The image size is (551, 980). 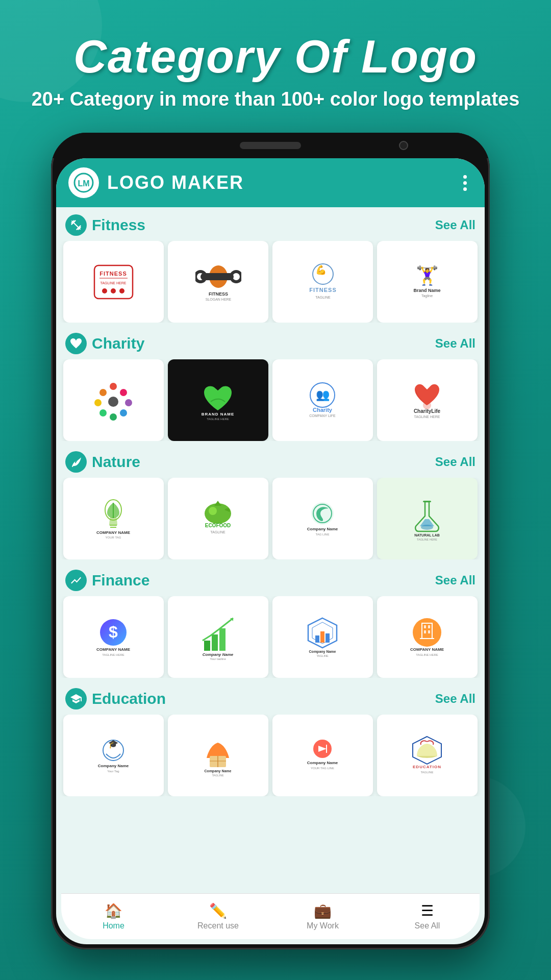 I want to click on education-logo-3: Company Name YOUR TAG LINE, so click(x=322, y=755).